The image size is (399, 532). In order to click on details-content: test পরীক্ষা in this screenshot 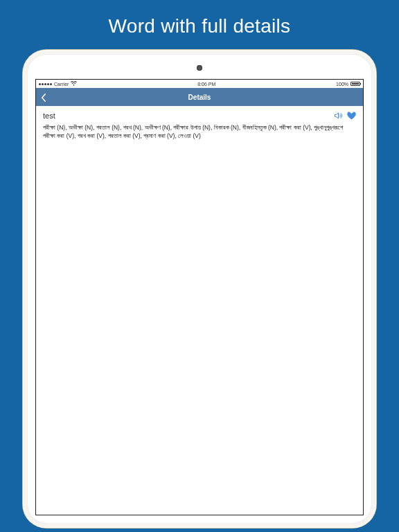, I will do `click(200, 126)`.